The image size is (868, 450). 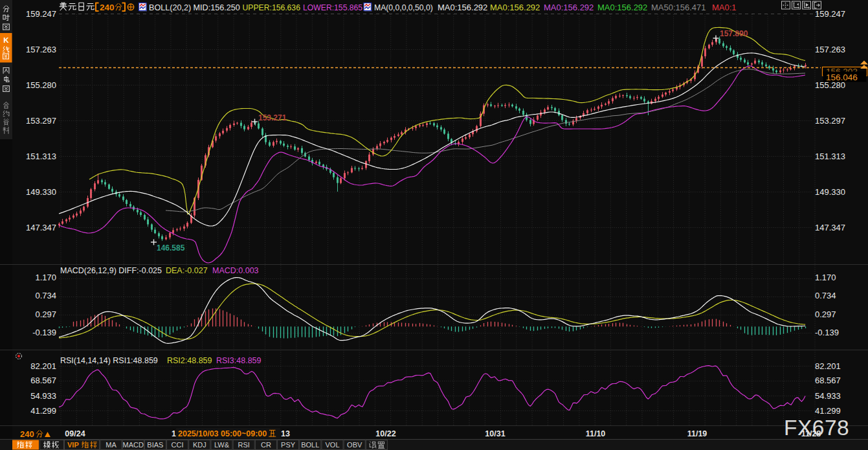 What do you see at coordinates (133, 445) in the screenshot?
I see `svg-text: MACD` at bounding box center [133, 445].